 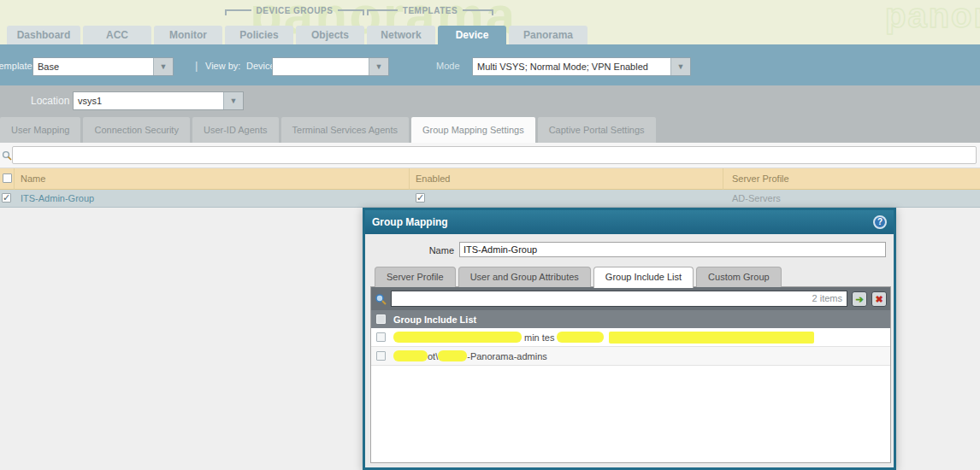 What do you see at coordinates (433, 356) in the screenshot?
I see `group-entry-fragment: ot\` at bounding box center [433, 356].